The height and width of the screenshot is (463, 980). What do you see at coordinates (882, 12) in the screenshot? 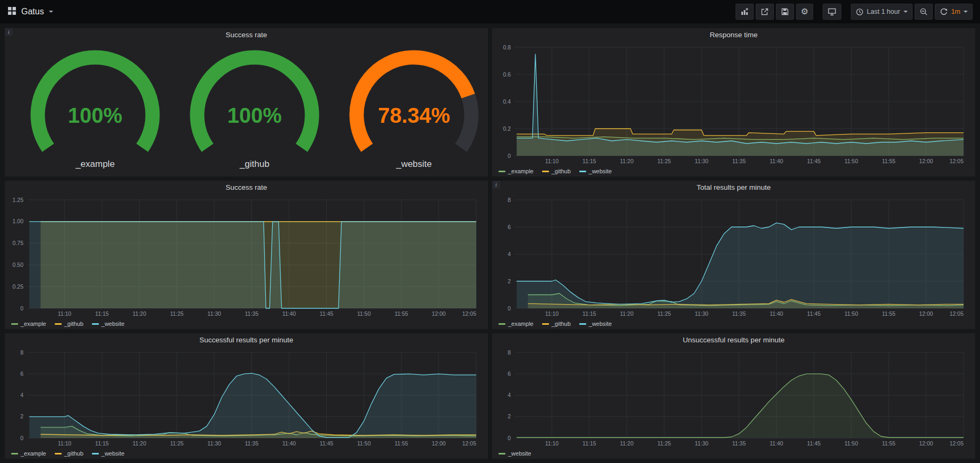
I see `time-range-picker: Last 1 hour` at bounding box center [882, 12].